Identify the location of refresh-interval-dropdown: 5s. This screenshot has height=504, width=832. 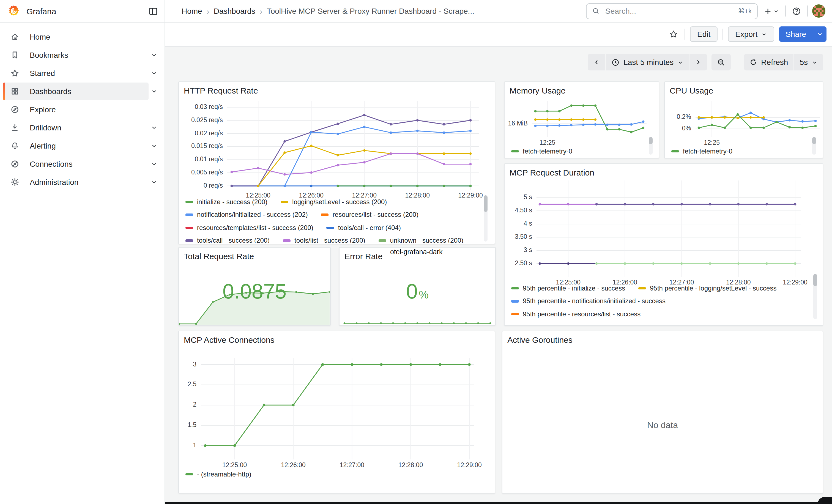
(809, 62).